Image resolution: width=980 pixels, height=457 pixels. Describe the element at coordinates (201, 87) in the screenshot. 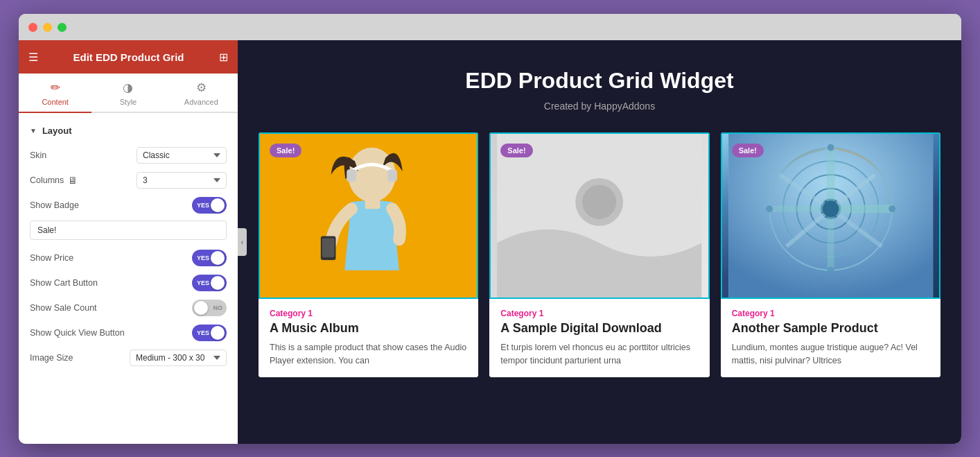

I see `advanced-tab-icon: ⚙` at that location.